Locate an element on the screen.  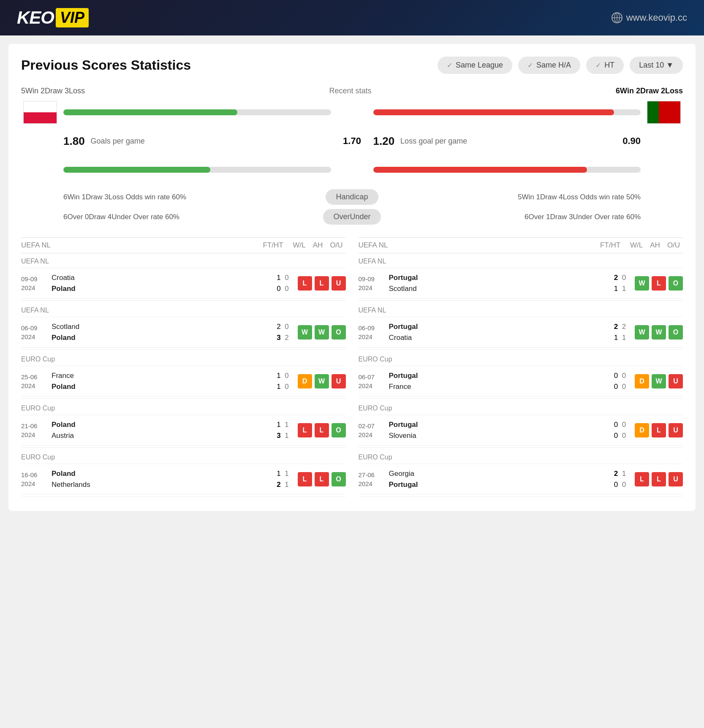
right-section-2: UEFA NL 06-092024 Portugal Croatia 2 2 1… is located at coordinates (521, 326).